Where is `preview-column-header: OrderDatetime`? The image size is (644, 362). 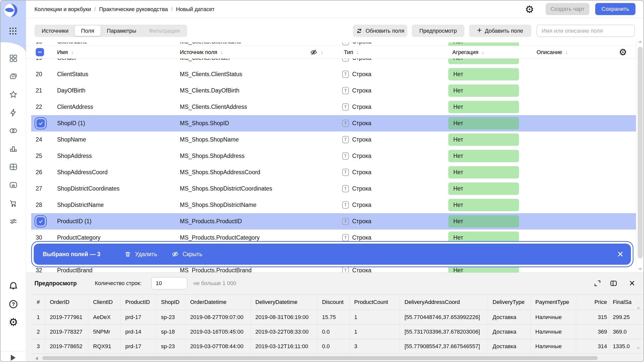
preview-column-header: OrderDatetime is located at coordinates (218, 302).